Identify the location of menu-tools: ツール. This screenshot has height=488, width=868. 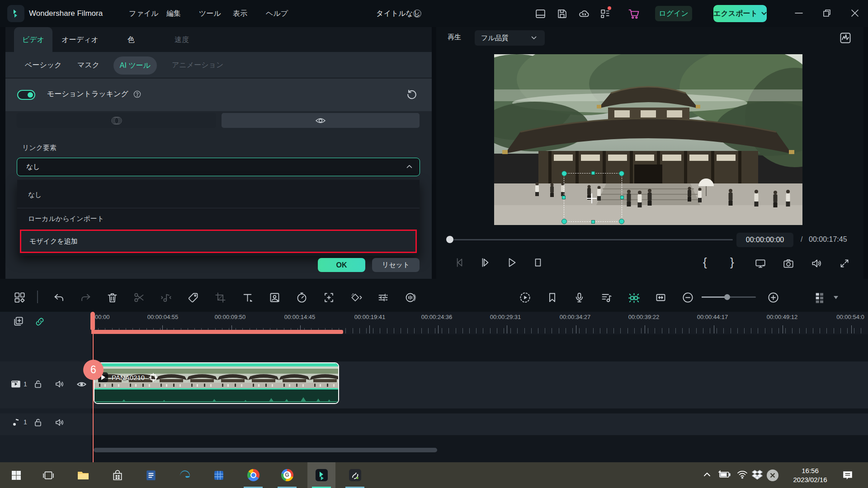
(210, 14).